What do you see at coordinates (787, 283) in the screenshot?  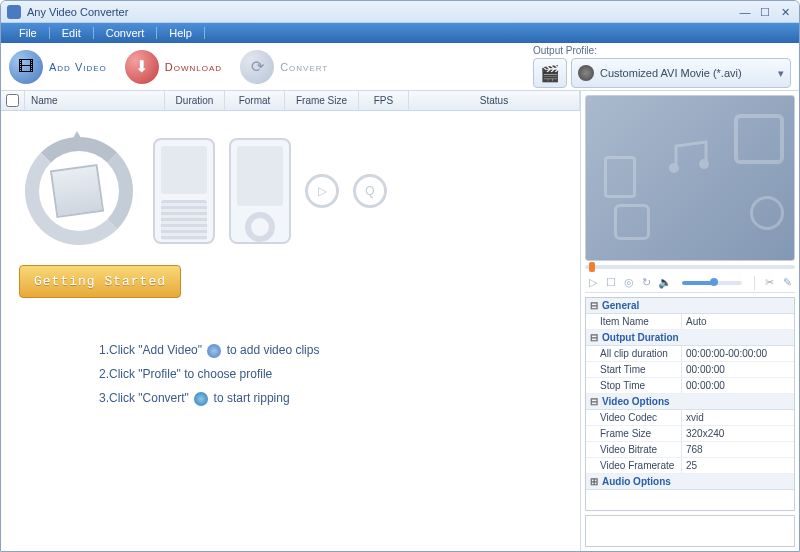 I see `edit-button: ✎` at bounding box center [787, 283].